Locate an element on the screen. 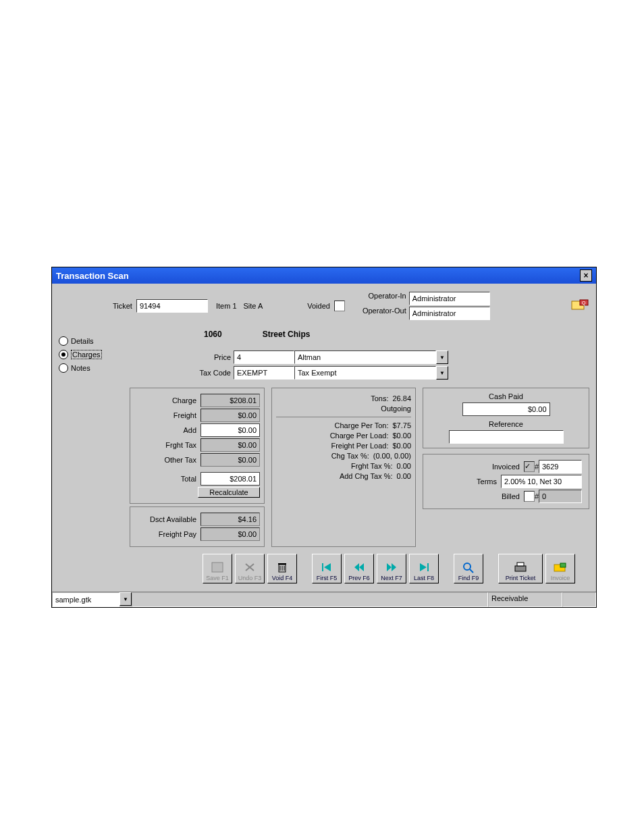 This screenshot has height=834, width=644. invoice-button: Invoice is located at coordinates (560, 569).